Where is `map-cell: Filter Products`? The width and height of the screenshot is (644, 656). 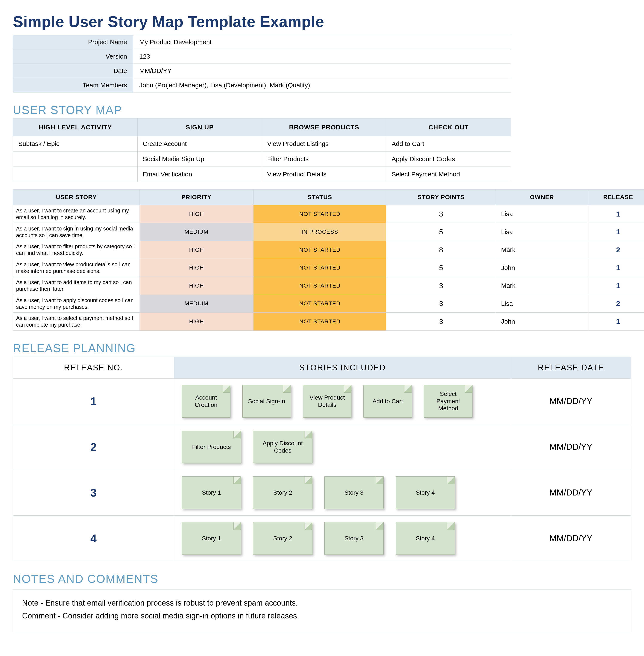
map-cell: Filter Products is located at coordinates (324, 159).